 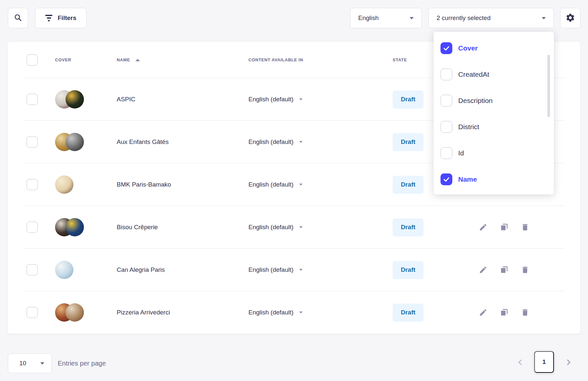 I want to click on column-visibility-dropdown: Cover CreatedAt Description District, so click(x=494, y=113).